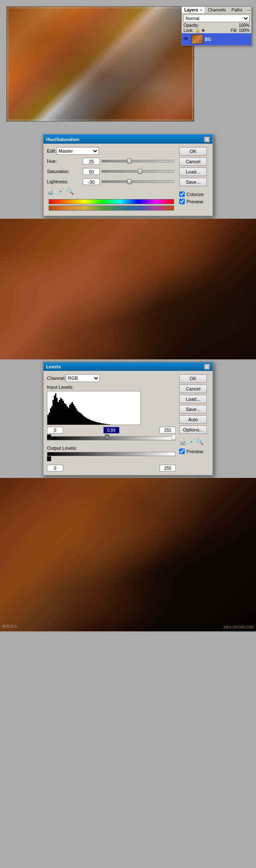  Describe the element at coordinates (182, 451) in the screenshot. I see `levels-preview-checkbox` at that location.